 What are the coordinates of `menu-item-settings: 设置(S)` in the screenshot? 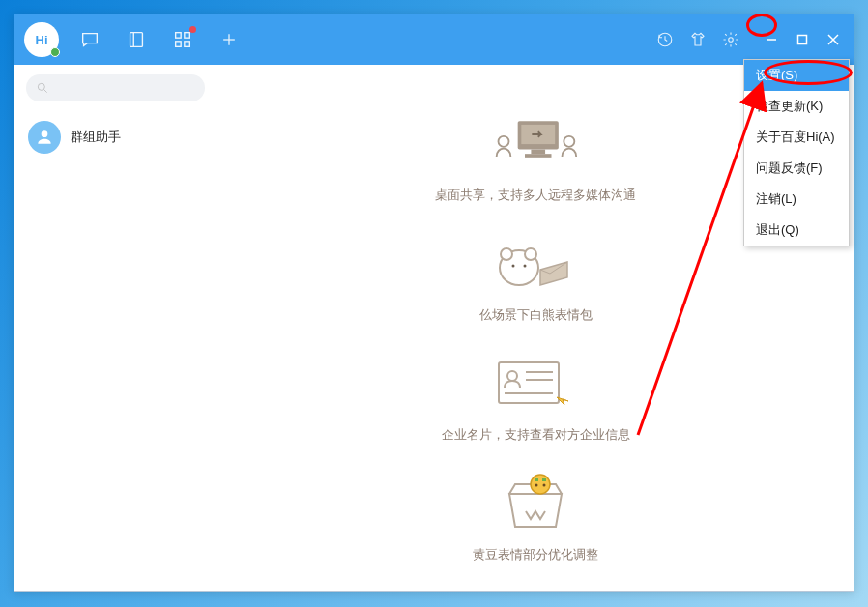 It's located at (796, 75).